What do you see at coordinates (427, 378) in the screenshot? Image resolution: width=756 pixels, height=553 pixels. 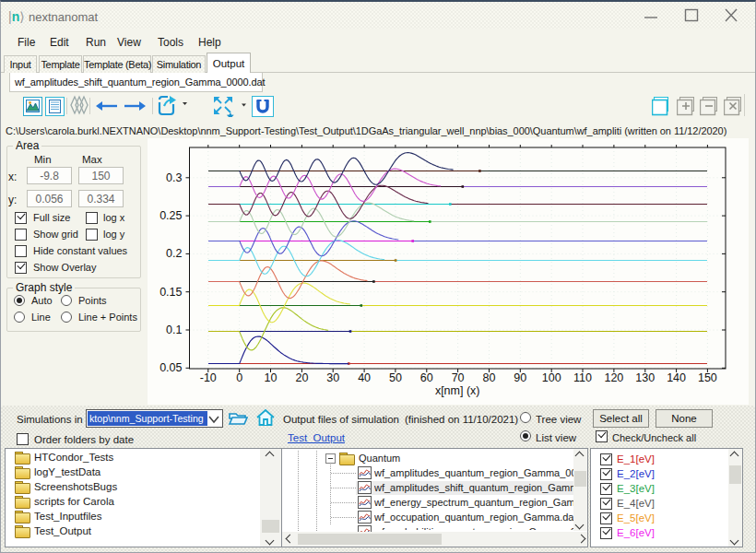 I see `svg-text: 60` at bounding box center [427, 378].